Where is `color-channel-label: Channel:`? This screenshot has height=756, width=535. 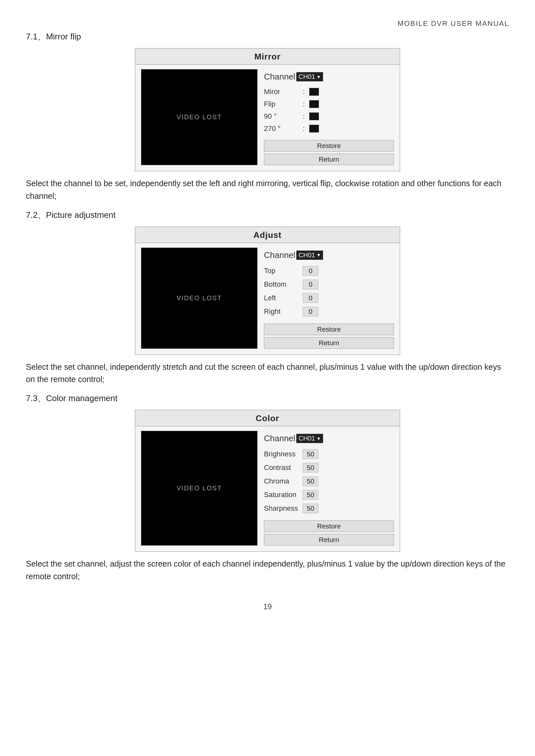 color-channel-label: Channel: is located at coordinates (280, 439).